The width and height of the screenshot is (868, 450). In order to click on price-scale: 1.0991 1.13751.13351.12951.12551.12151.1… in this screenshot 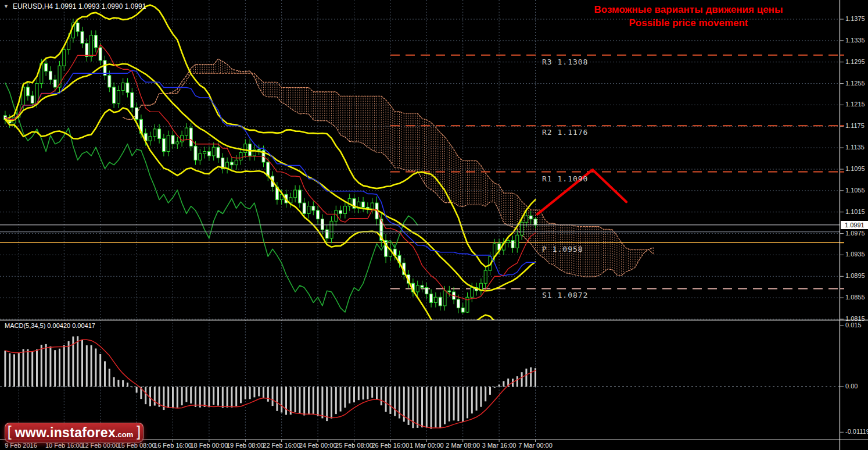, I will do `click(854, 220)`.